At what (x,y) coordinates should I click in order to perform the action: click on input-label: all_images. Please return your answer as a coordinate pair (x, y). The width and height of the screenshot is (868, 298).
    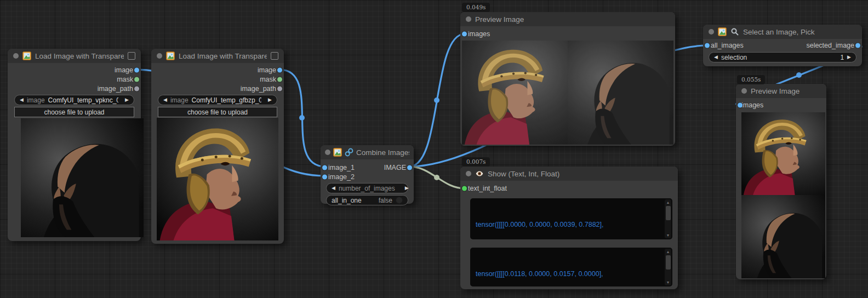
    Looking at the image, I should click on (727, 45).